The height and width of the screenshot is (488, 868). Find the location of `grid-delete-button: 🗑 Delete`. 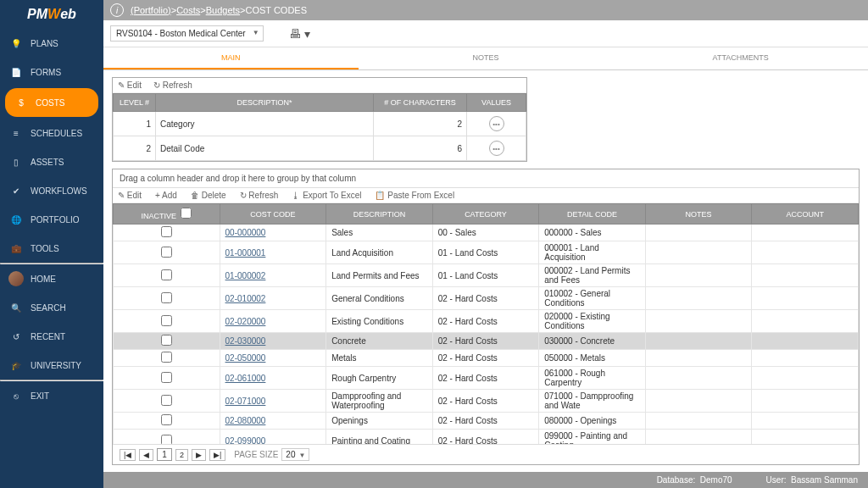

grid-delete-button: 🗑 Delete is located at coordinates (209, 195).